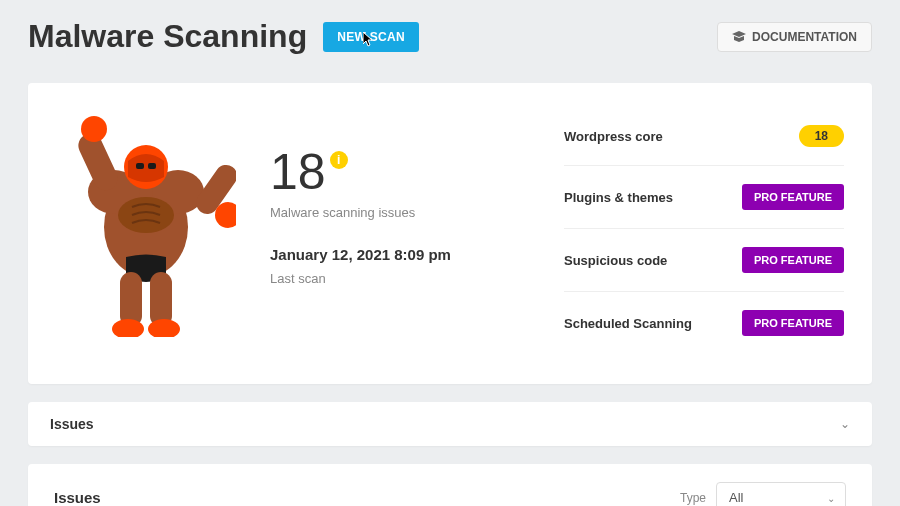 This screenshot has width=900, height=506. Describe the element at coordinates (339, 160) in the screenshot. I see `warning-icon: i` at that location.